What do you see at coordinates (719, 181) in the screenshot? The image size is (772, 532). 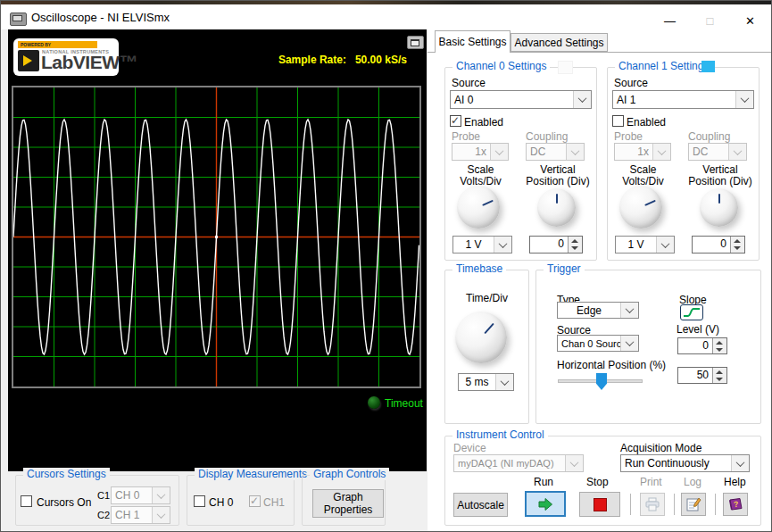 I see `ch1-vpos-label-2: Position (Div)` at bounding box center [719, 181].